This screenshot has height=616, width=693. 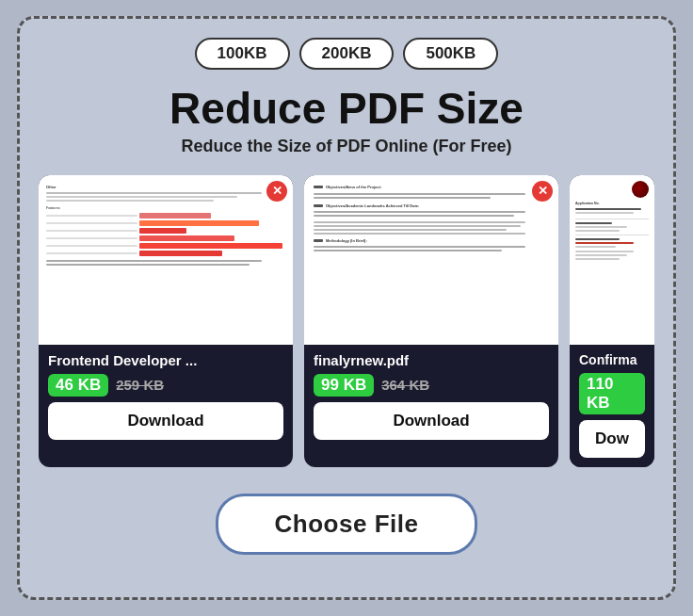 What do you see at coordinates (346, 54) in the screenshot?
I see `size-badge-200kb: 200KB` at bounding box center [346, 54].